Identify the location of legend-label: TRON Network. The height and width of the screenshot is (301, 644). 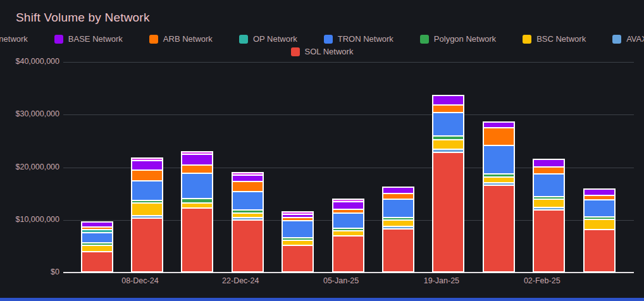
(366, 39).